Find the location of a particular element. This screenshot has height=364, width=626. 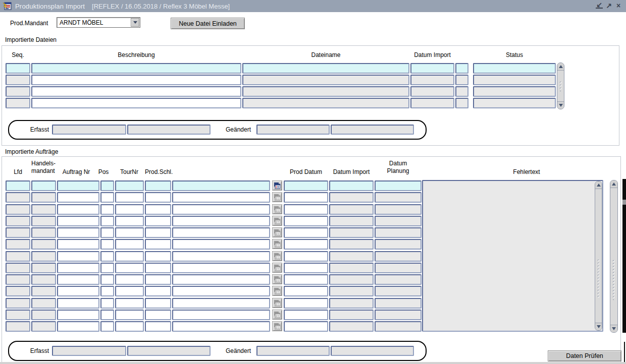

orders-row4-tour-nr-field is located at coordinates (129, 221).